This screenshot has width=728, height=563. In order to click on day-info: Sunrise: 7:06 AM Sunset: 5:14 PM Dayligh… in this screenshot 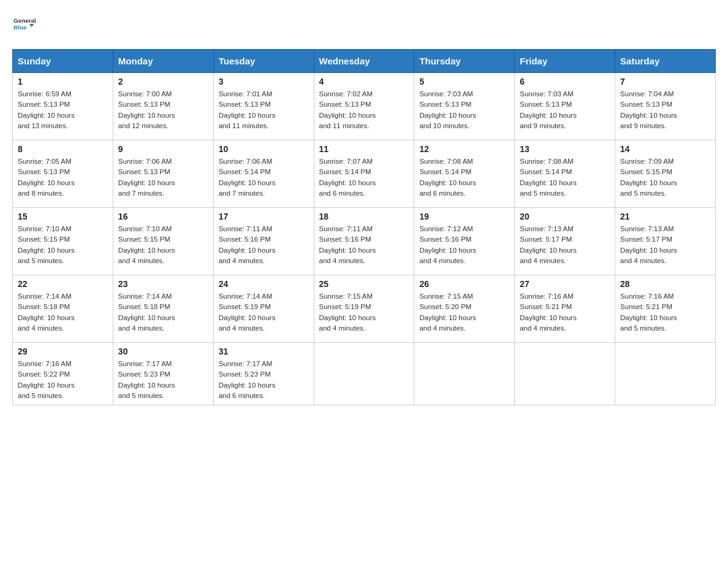, I will do `click(264, 178)`.